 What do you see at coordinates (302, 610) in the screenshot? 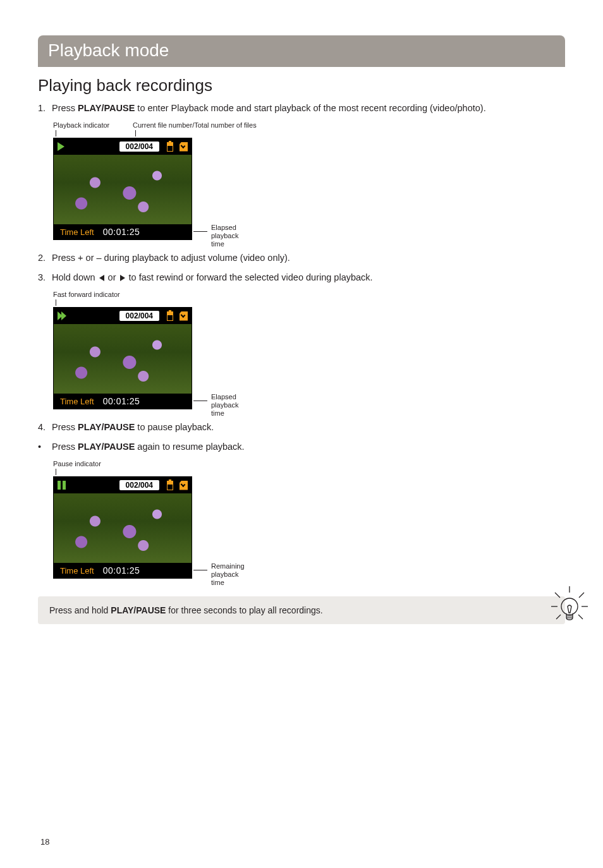
I see `tip-callout: Press and hold PLAY/PAUSE for three seco…` at bounding box center [302, 610].